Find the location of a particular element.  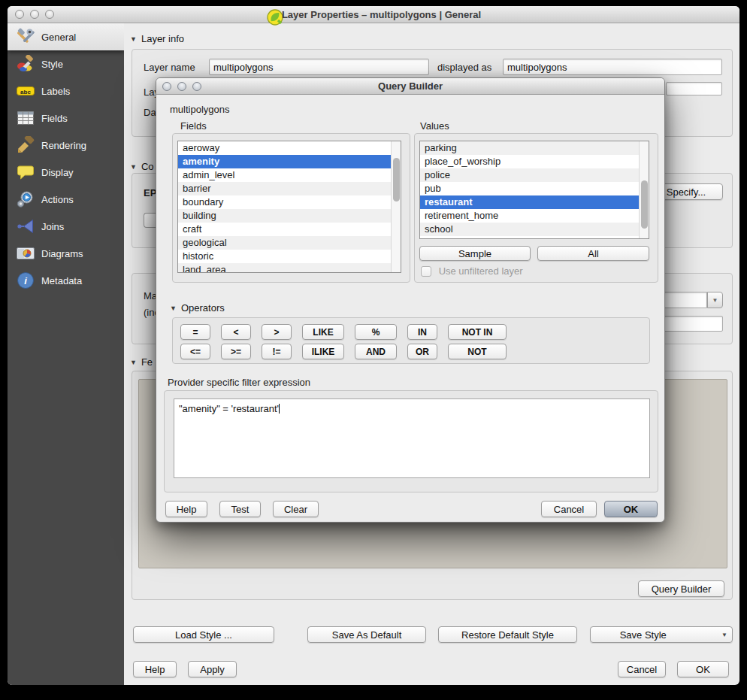

operator-button-<: < is located at coordinates (236, 332).